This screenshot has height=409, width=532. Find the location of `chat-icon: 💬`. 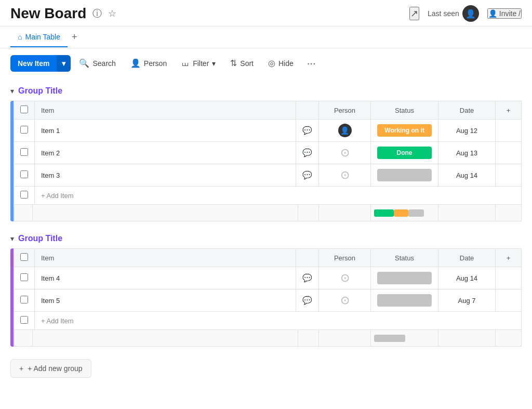

chat-icon: 💬 is located at coordinates (308, 300).